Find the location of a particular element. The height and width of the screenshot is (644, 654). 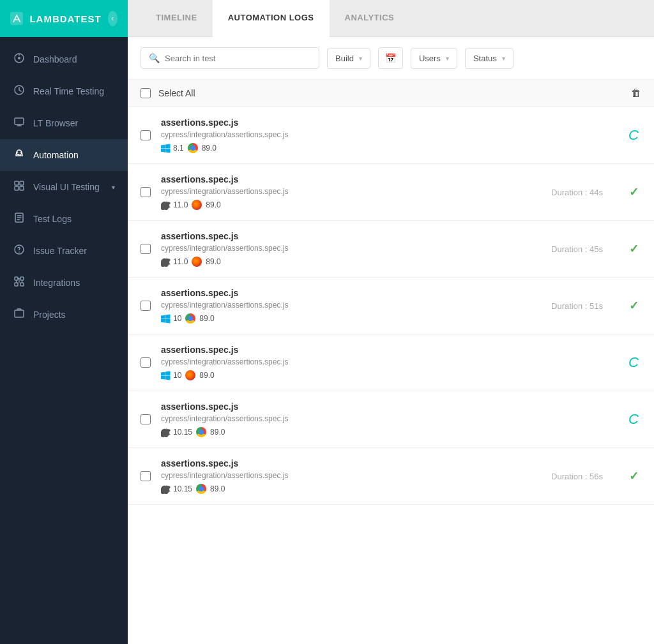

tab-automation-logs: AUTOMATION LOGS is located at coordinates (271, 19).